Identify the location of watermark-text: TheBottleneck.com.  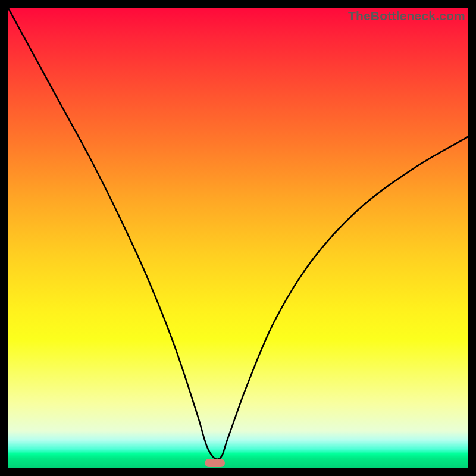
(407, 16).